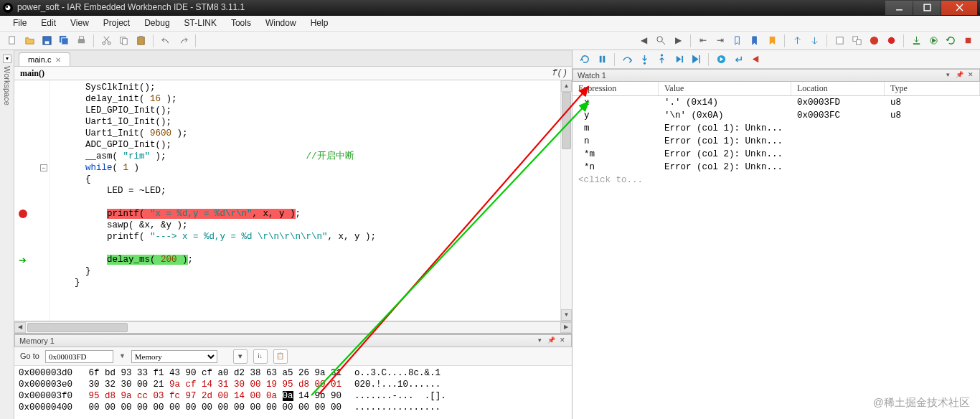  What do you see at coordinates (20, 24) in the screenshot?
I see `menu-file: File` at bounding box center [20, 24].